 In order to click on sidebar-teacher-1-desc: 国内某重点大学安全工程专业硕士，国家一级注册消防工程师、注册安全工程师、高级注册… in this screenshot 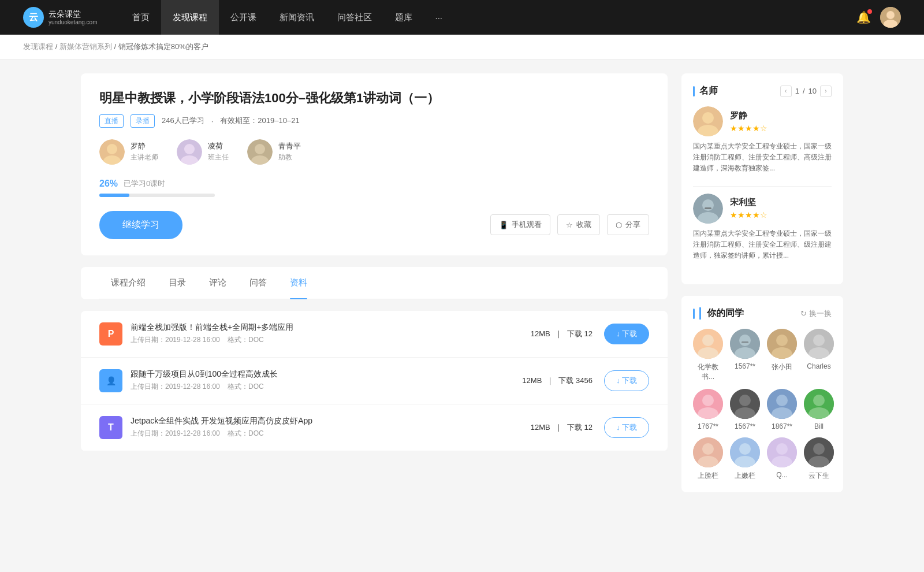, I will do `click(762, 158)`.